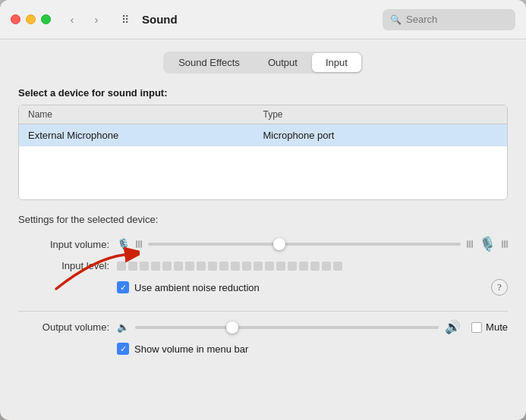 The height and width of the screenshot is (420, 526). Describe the element at coordinates (30, 20) in the screenshot. I see `minimize-button` at that location.